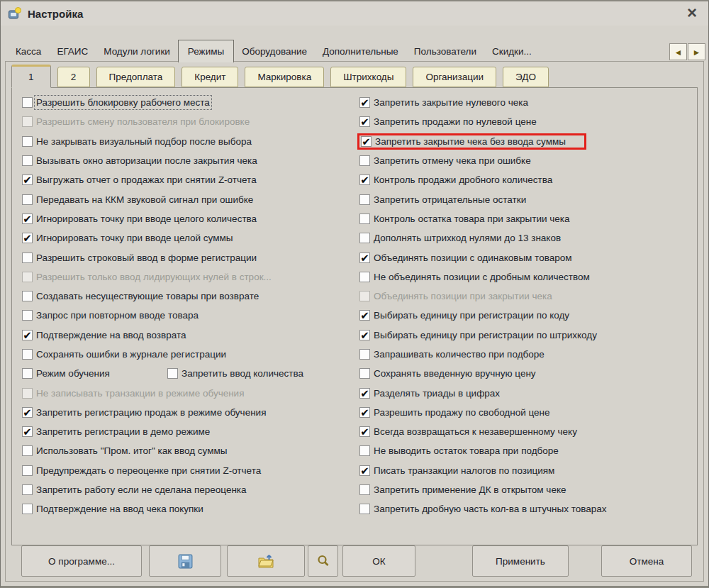  I want to click on tab-оборудование: Оборудование, so click(274, 51).